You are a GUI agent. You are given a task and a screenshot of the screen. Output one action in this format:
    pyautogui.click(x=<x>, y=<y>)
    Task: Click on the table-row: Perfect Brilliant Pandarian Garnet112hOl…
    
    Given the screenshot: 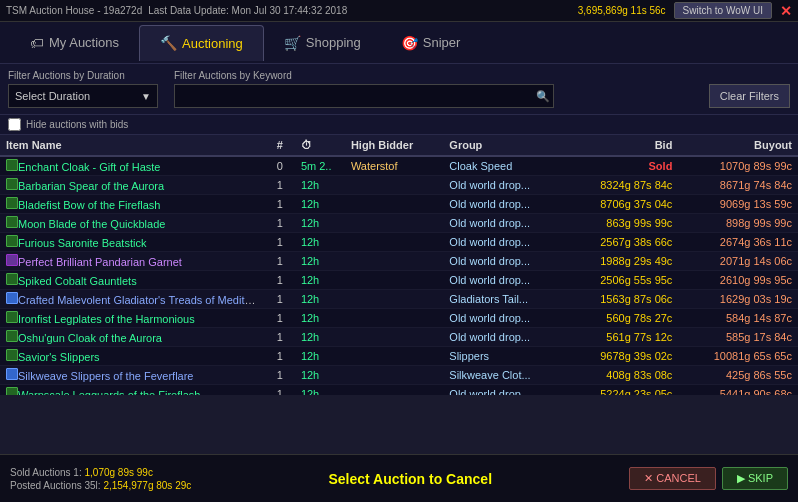 What is the action you would take?
    pyautogui.click(x=399, y=262)
    